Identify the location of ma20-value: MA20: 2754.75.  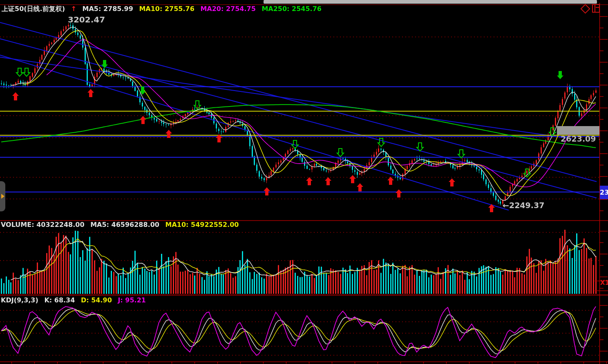
(228, 9).